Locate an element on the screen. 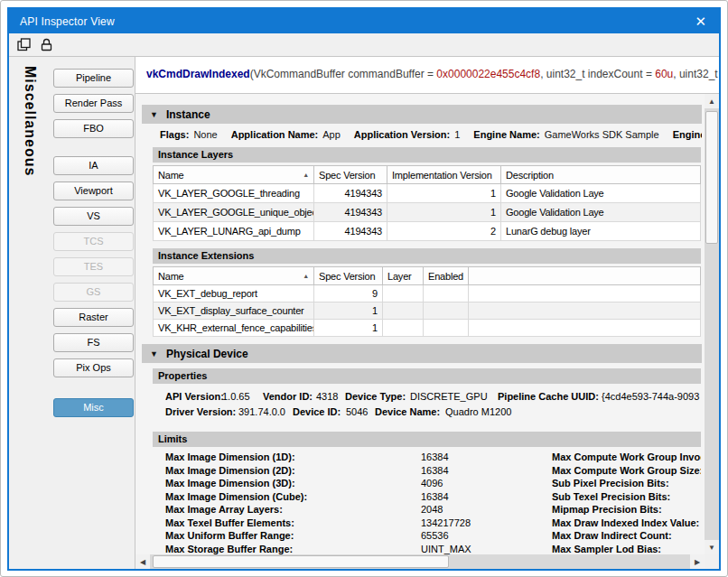  section-header-physical-device: ▼ Physical Device is located at coordinates (422, 354).